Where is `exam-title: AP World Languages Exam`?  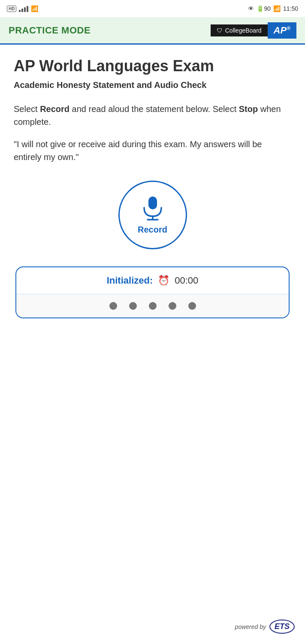
exam-title: AP World Languages Exam is located at coordinates (153, 66).